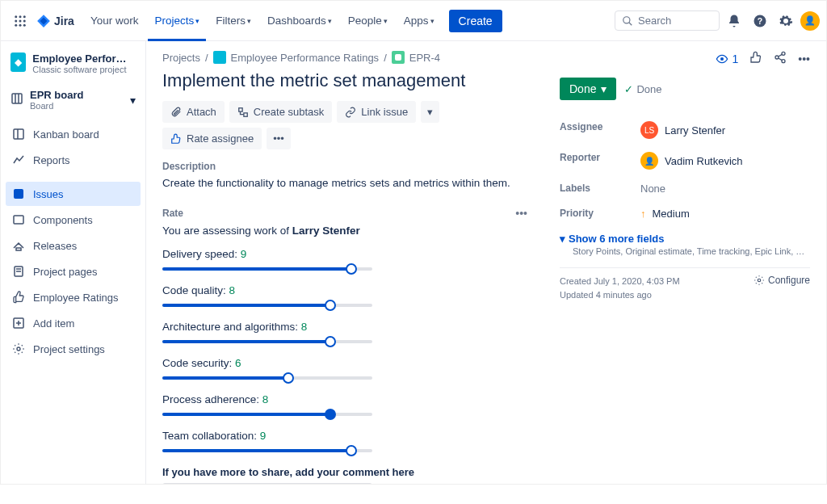 The width and height of the screenshot is (827, 504). What do you see at coordinates (305, 58) in the screenshot?
I see `crumb-project: Employee Performance Ratings` at bounding box center [305, 58].